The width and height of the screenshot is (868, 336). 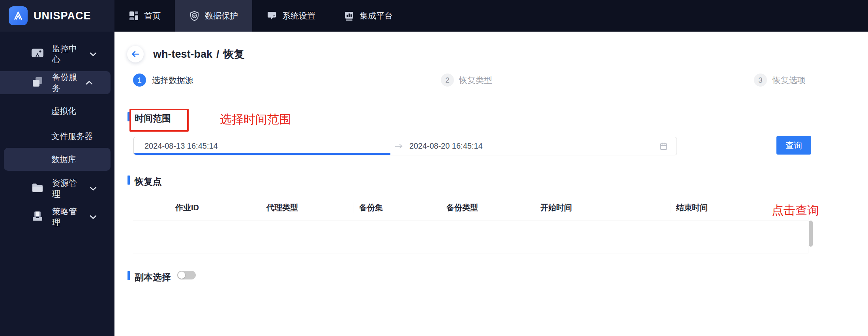 What do you see at coordinates (134, 16) in the screenshot?
I see `dashboard-icon` at bounding box center [134, 16].